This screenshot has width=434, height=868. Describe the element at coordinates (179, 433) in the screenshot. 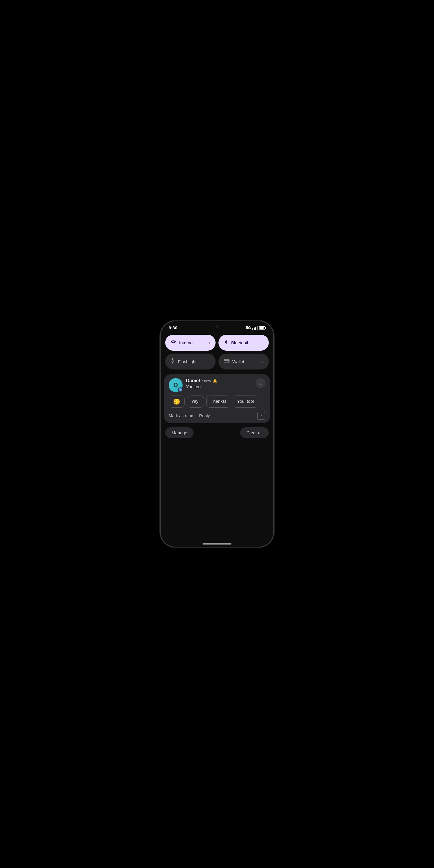

I see `manage-button: Manage` at that location.